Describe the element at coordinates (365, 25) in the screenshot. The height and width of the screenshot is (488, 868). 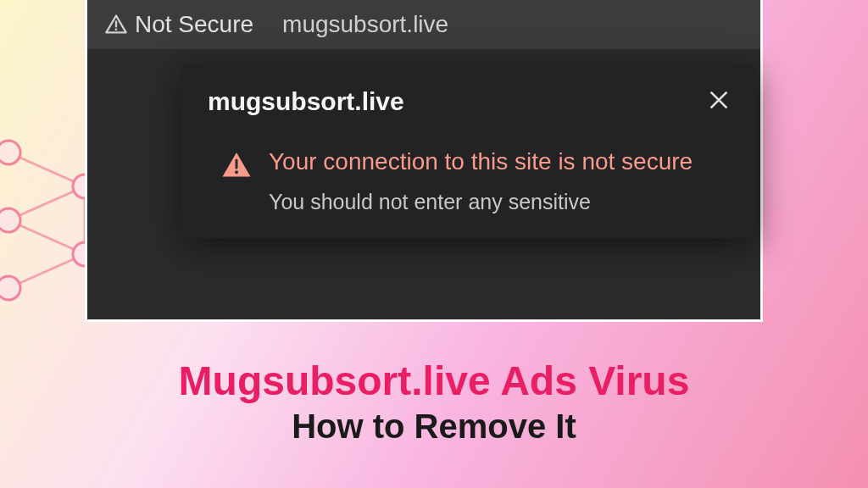
I see `url-text: mugsubsort.live` at that location.